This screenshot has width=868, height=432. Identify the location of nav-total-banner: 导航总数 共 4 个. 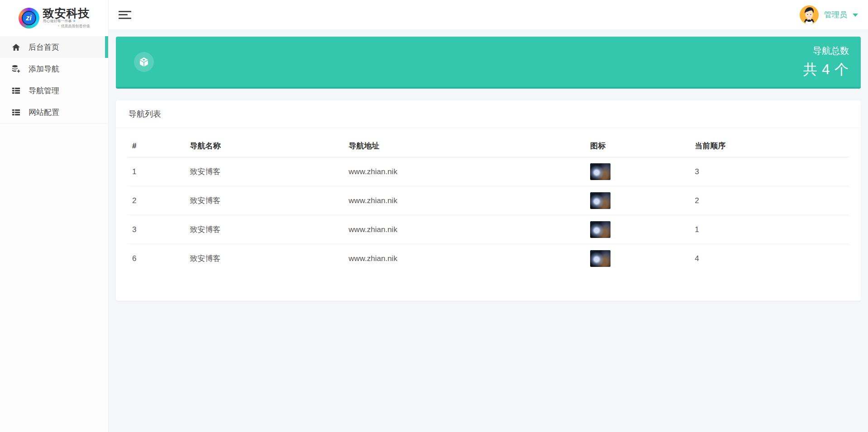
(488, 62).